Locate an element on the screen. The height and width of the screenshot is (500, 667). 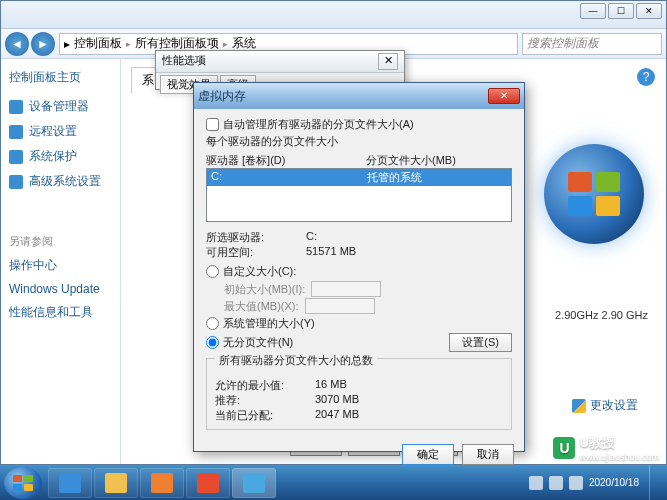
app-icon is located at coordinates (208, 483).